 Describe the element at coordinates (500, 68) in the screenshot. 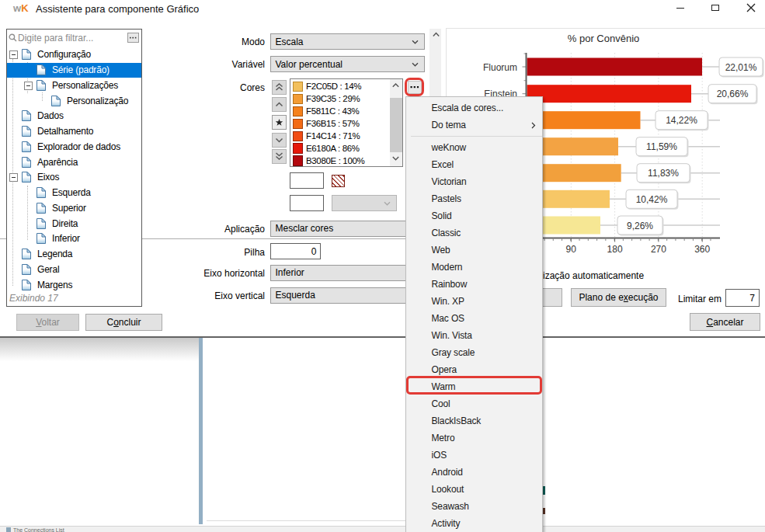

I see `svg-text: Fluorum` at that location.